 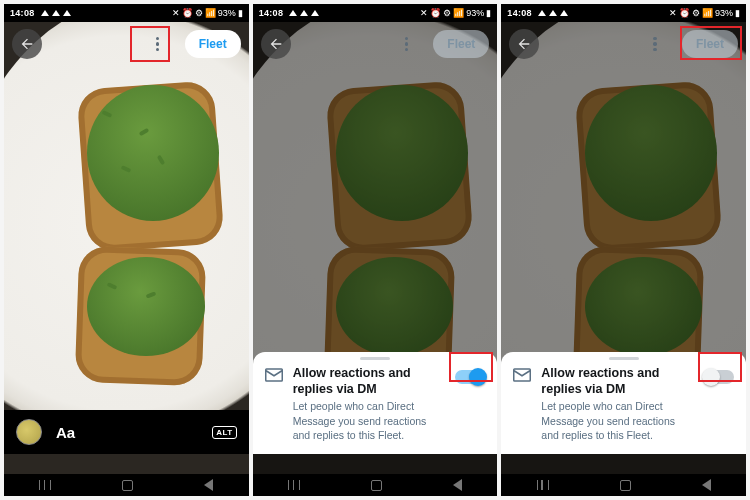 What do you see at coordinates (29, 432) in the screenshot?
I see `sticker-button` at bounding box center [29, 432].